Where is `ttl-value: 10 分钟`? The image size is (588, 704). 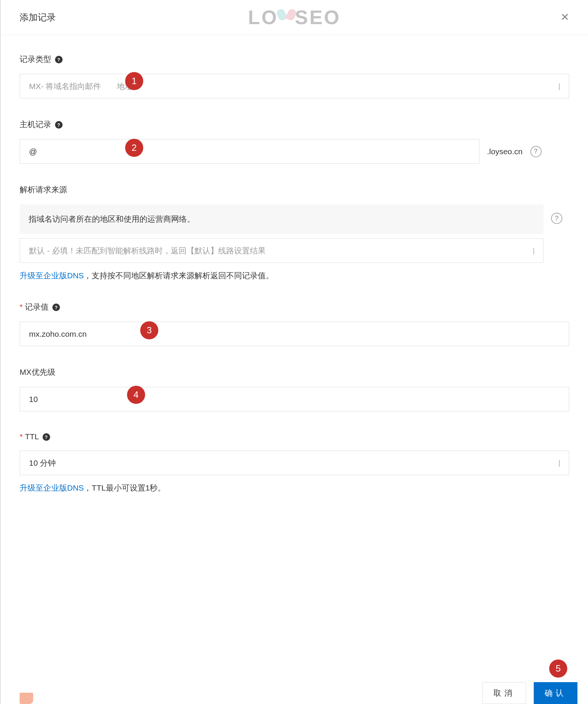 ttl-value: 10 分钟 is located at coordinates (294, 463).